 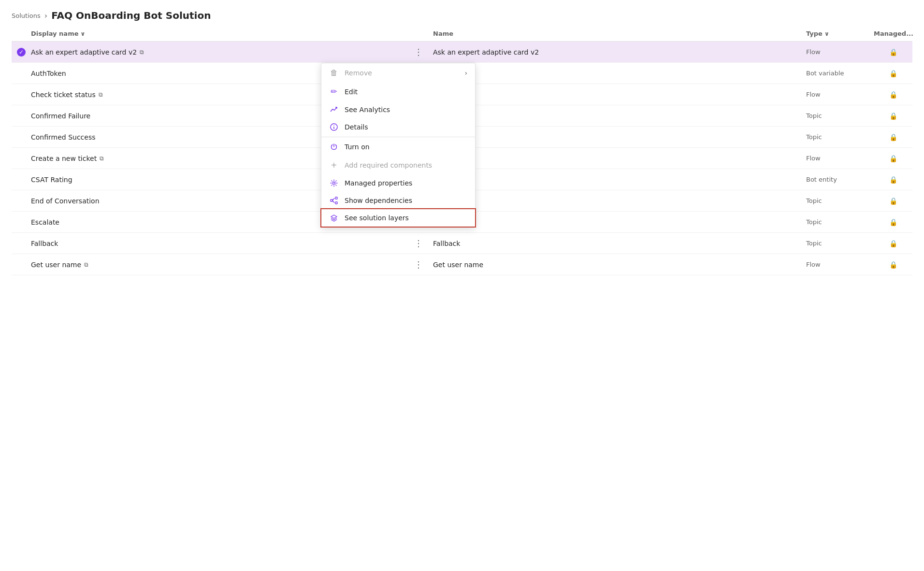 What do you see at coordinates (406, 165) in the screenshot?
I see `menu-item-add-required-label: Add required components` at bounding box center [406, 165].